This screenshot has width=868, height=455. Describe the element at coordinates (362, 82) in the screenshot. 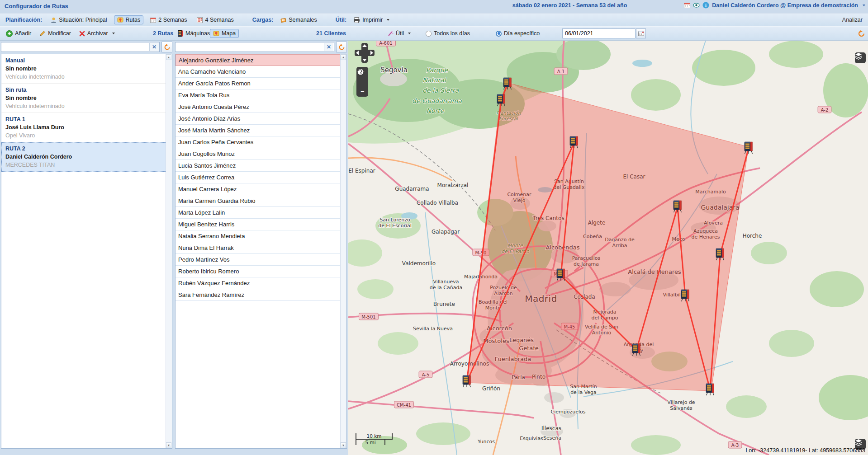

I see `map-zoom-control: + −` at that location.